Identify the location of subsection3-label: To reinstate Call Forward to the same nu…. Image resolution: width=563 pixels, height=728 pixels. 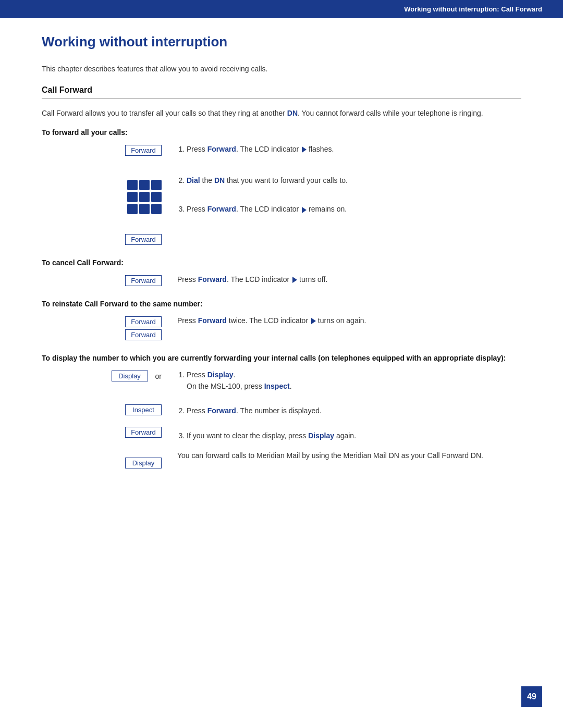
(282, 304).